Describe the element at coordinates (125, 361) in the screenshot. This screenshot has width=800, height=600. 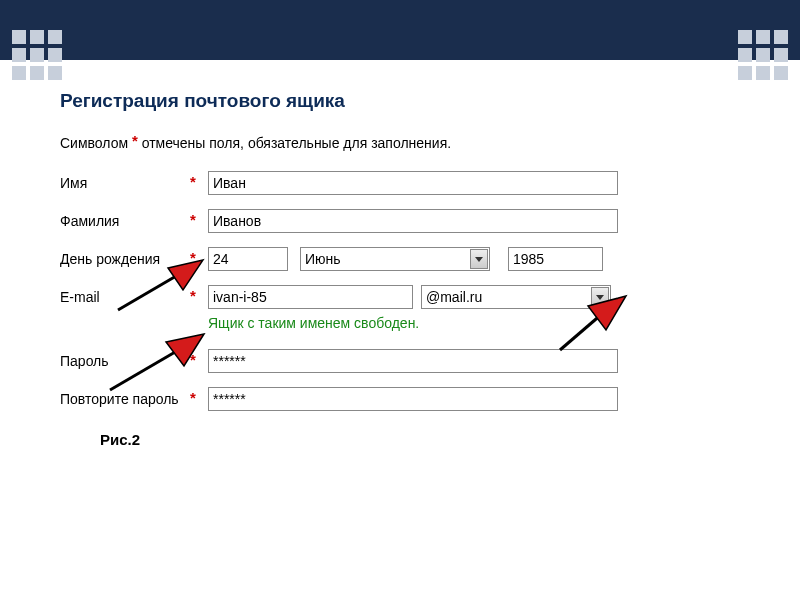
I see `password-label: Пароль` at that location.